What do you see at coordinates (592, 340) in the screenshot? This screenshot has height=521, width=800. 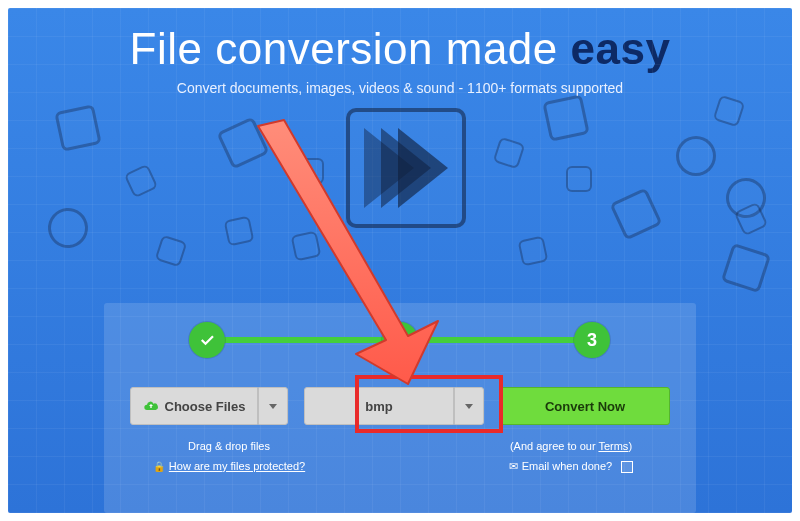 I see `step-3-indicator: 3` at bounding box center [592, 340].